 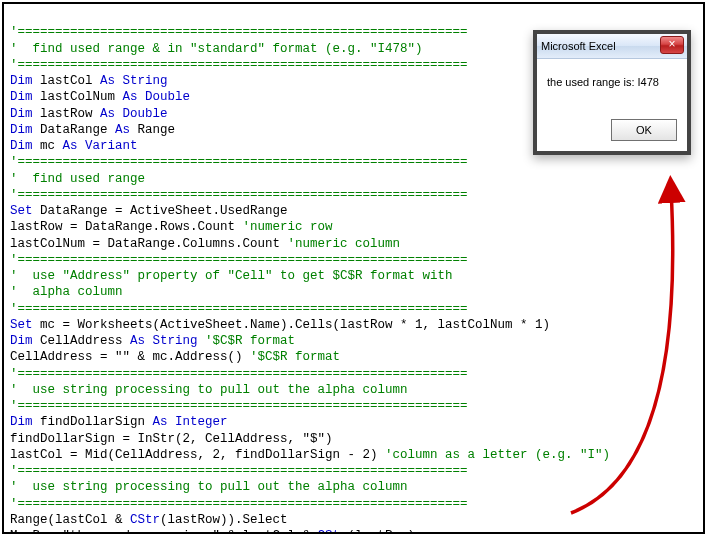 What do you see at coordinates (578, 46) in the screenshot?
I see `dialog-title: Microsoft Excel` at bounding box center [578, 46].